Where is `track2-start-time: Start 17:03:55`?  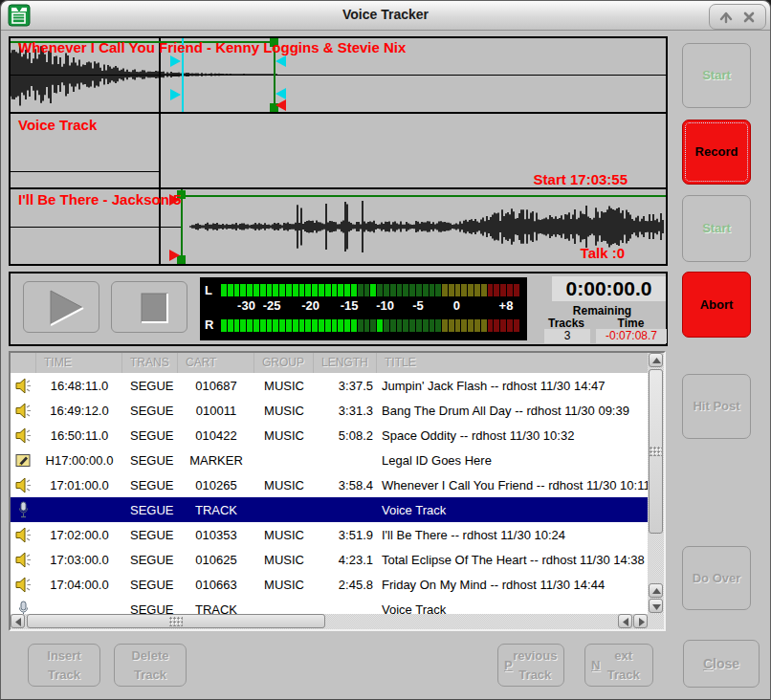
track2-start-time: Start 17:03:55 is located at coordinates (581, 180).